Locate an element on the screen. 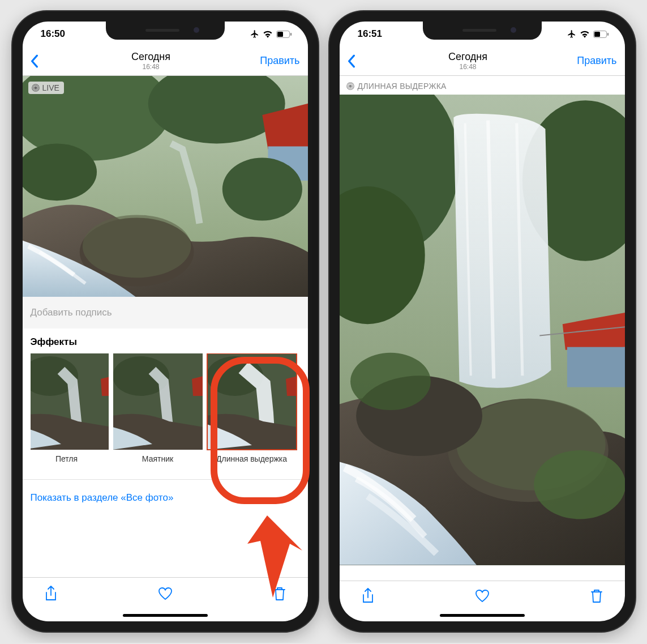 The width and height of the screenshot is (647, 644). caption-input: Добавить подпись is located at coordinates (165, 313).